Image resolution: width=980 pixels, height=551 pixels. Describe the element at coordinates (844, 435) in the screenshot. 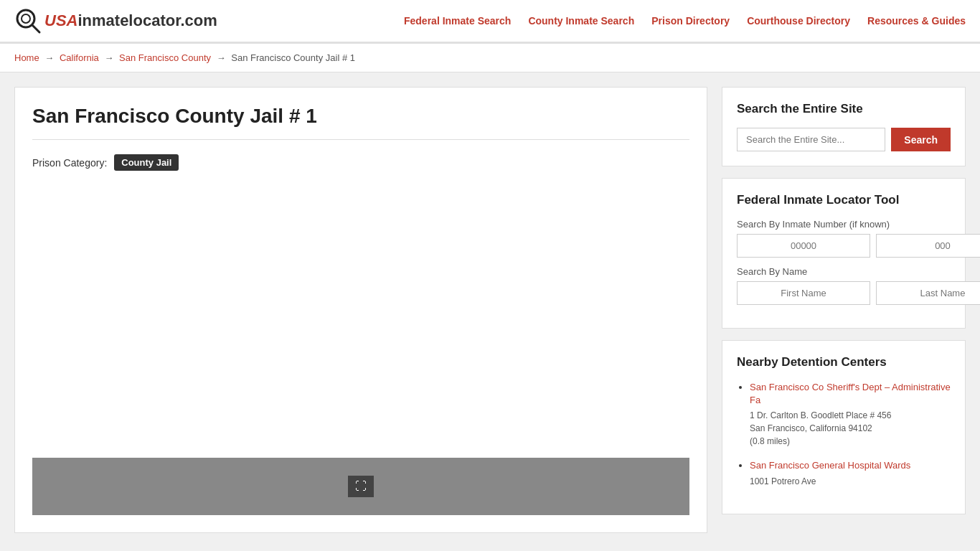

I see `nearby-list: San Francisco Co Sheriff's Dept – Admini…` at that location.